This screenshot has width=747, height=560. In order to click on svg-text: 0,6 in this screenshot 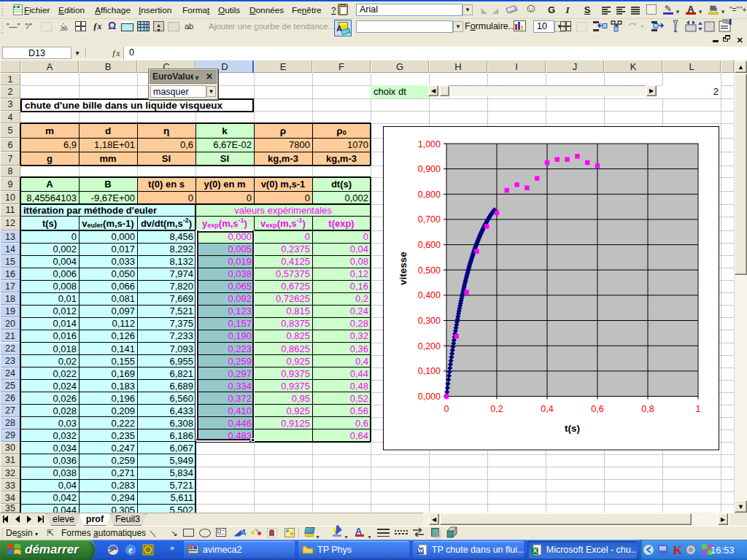, I will do `click(597, 409)`.